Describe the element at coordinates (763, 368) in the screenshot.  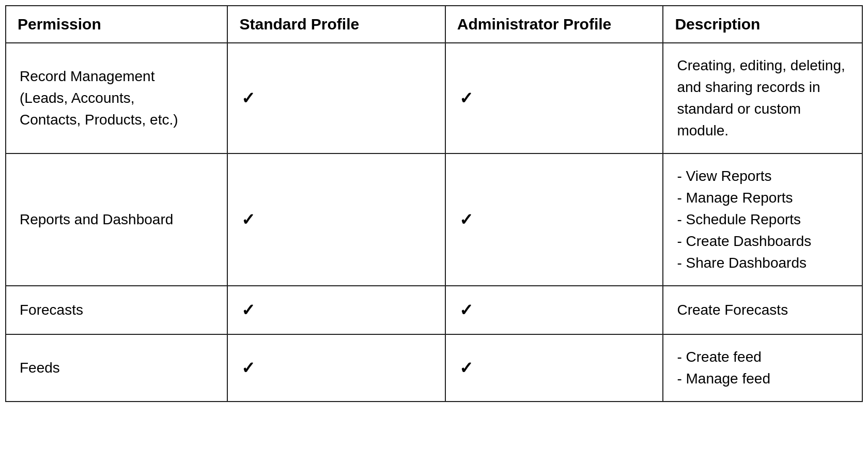
I see `description-feeds: - Create feed - Manage feed` at that location.